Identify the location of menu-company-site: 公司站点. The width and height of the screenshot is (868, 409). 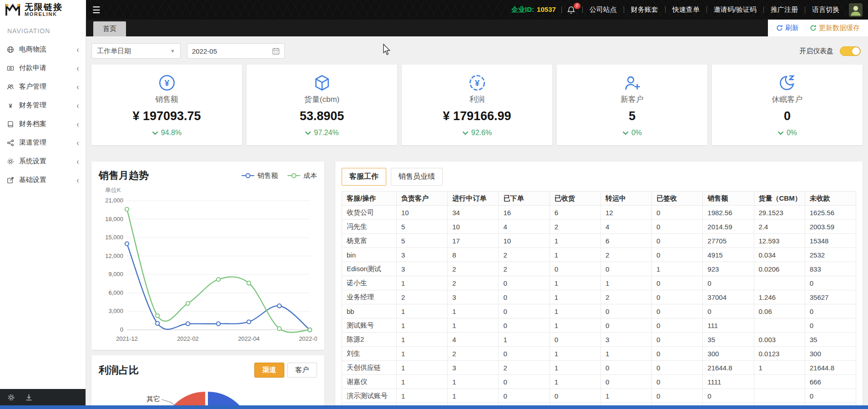
(603, 10).